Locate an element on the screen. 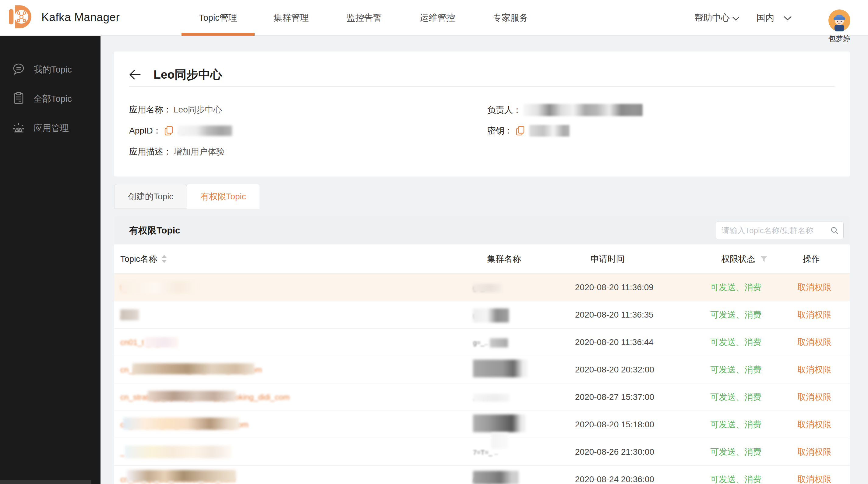  field-secret: 密钥： is located at coordinates (528, 131).